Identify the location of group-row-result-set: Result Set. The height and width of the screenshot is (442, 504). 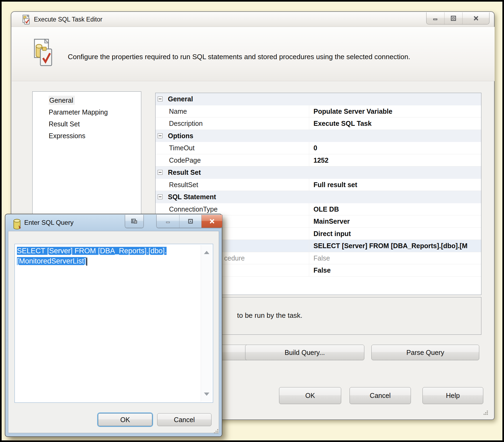
(318, 173).